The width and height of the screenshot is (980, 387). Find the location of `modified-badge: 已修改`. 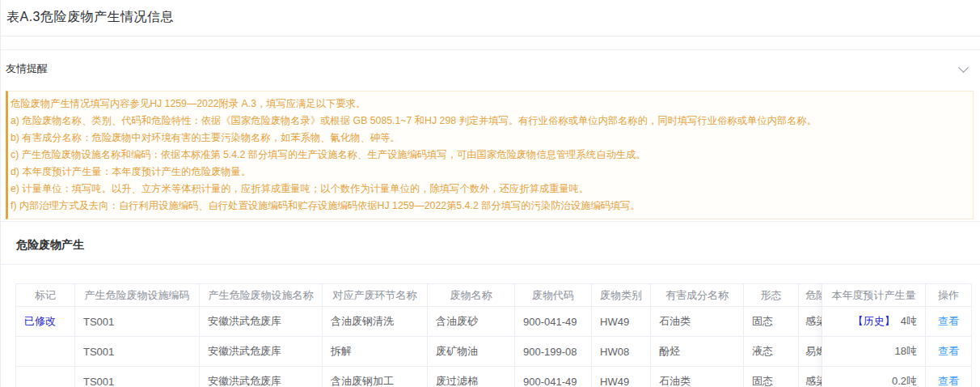

modified-badge: 已修改 is located at coordinates (40, 321).